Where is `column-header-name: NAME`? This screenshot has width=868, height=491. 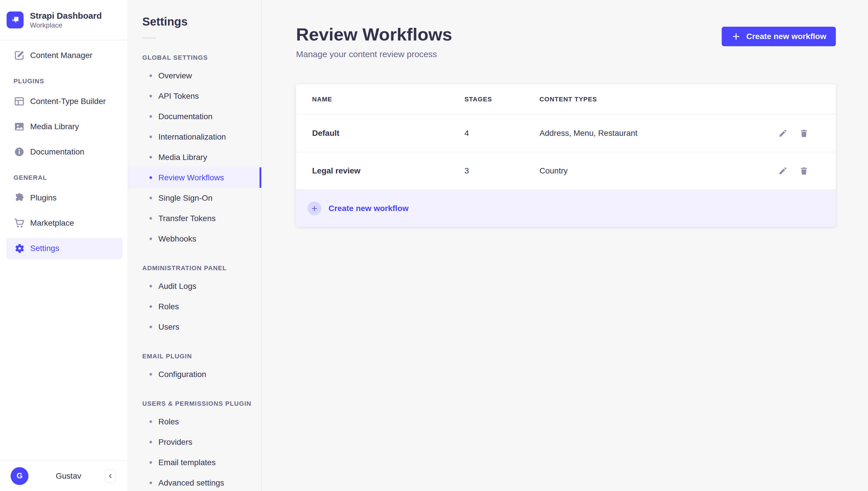 column-header-name: NAME is located at coordinates (380, 99).